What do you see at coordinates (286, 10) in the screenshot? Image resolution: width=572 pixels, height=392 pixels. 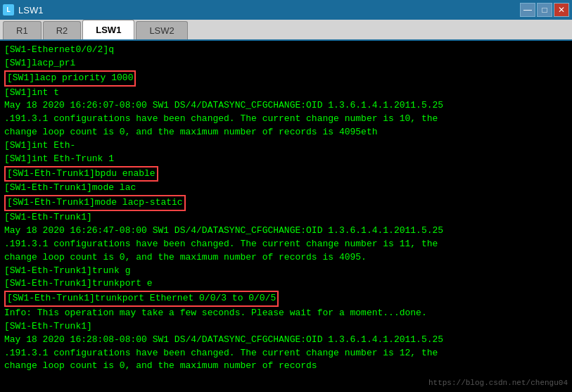 I see `title-bar: L LSW1 — □ ✕` at bounding box center [286, 10].